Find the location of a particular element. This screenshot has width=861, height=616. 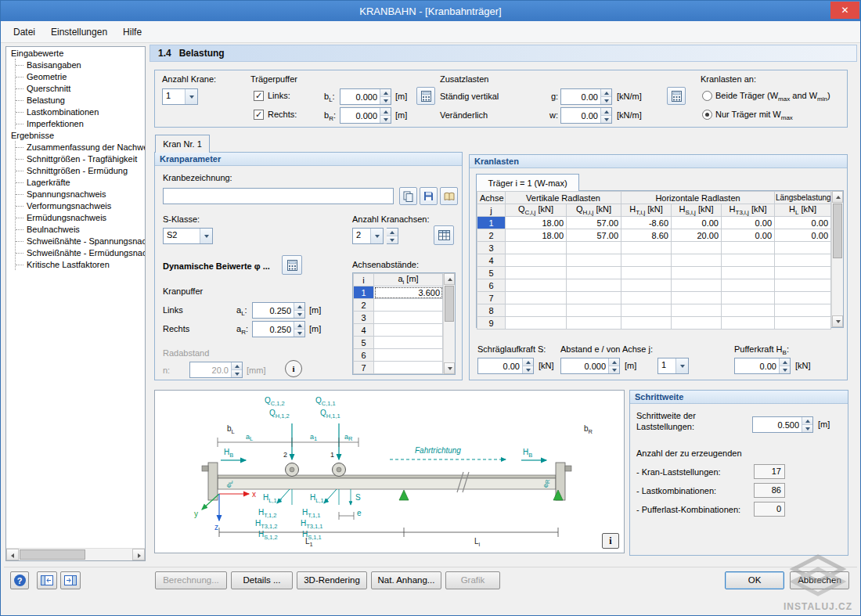

library-button is located at coordinates (449, 196).